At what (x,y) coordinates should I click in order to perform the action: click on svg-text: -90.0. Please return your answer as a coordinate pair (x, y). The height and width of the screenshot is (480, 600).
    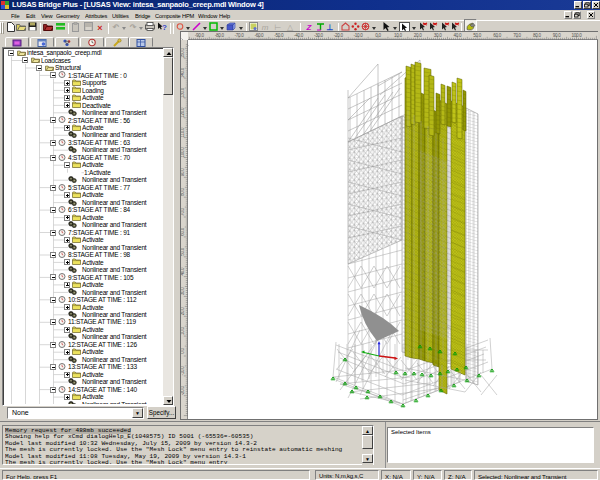
    Looking at the image, I should click on (200, 36).